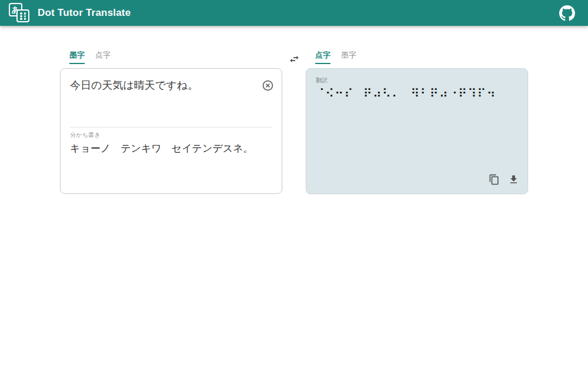  What do you see at coordinates (268, 86) in the screenshot?
I see `clear-input-button` at bounding box center [268, 86].